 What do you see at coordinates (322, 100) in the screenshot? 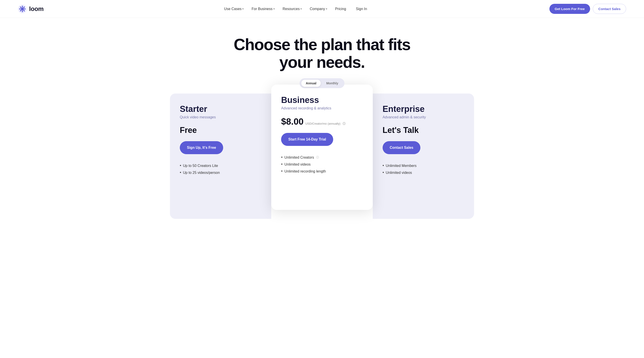
I see `business-plan-name: Business` at bounding box center [322, 100].